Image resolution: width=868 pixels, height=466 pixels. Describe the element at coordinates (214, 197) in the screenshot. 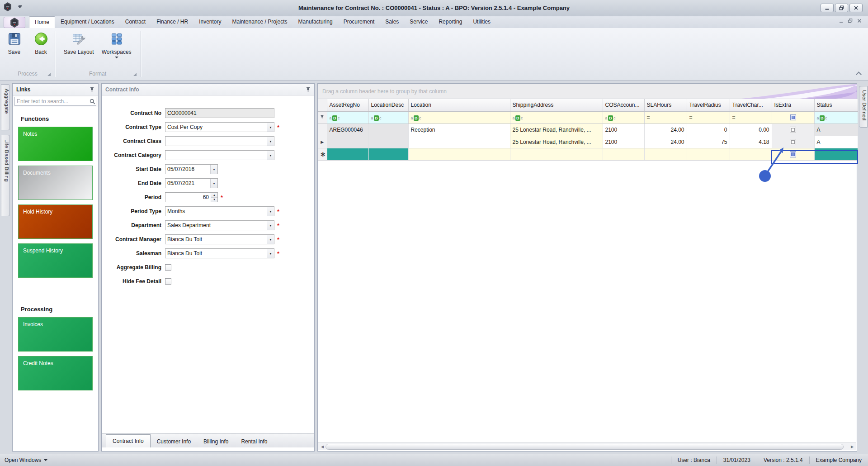

I see `spinner-icon: ▲▼` at that location.